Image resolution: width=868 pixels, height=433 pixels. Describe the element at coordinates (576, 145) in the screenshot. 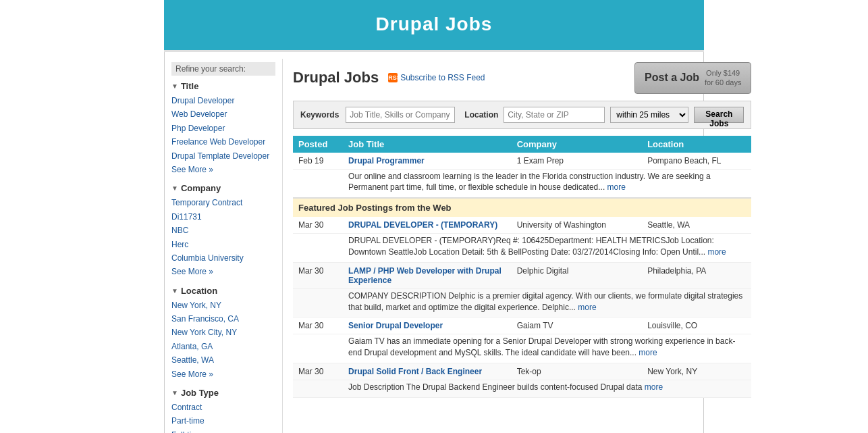

I see `col-company: Company` at that location.